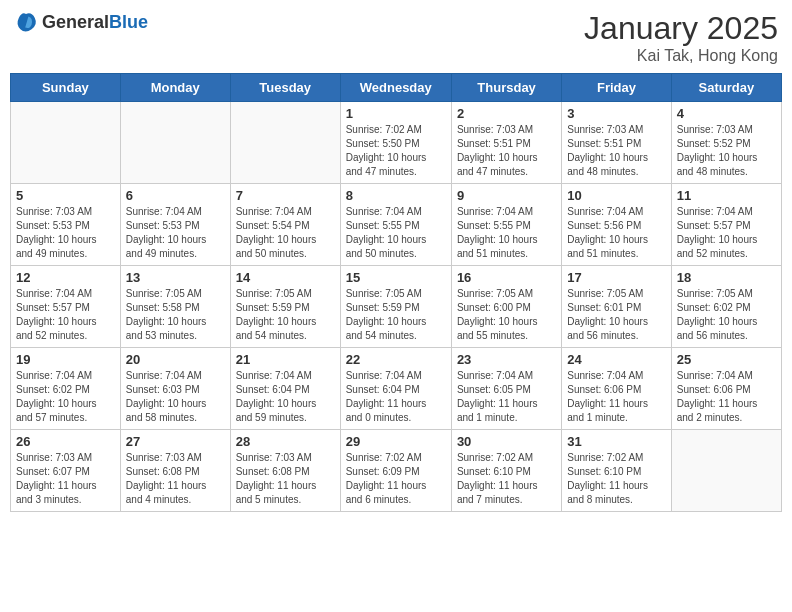  Describe the element at coordinates (506, 196) in the screenshot. I see `day-number: 9` at that location.